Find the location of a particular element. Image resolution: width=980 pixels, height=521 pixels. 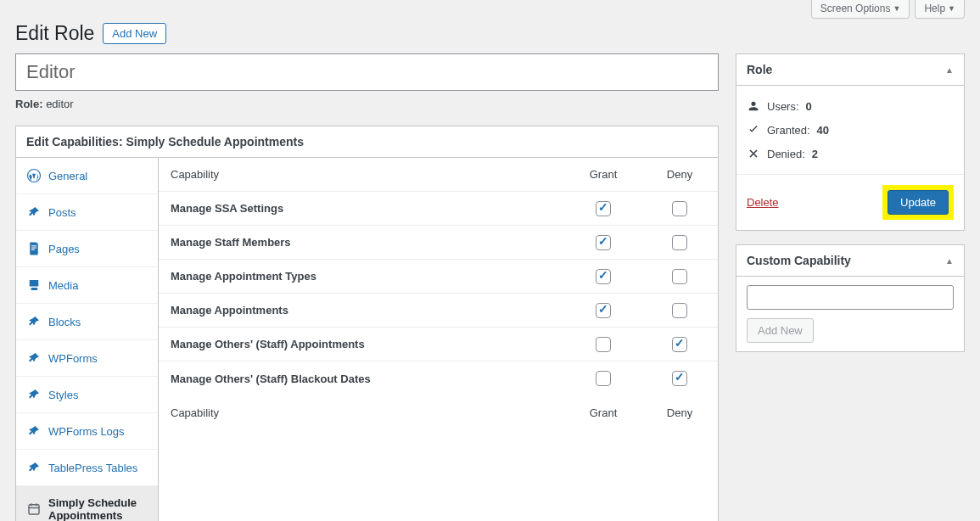

tab-styles: Styles is located at coordinates (87, 395).